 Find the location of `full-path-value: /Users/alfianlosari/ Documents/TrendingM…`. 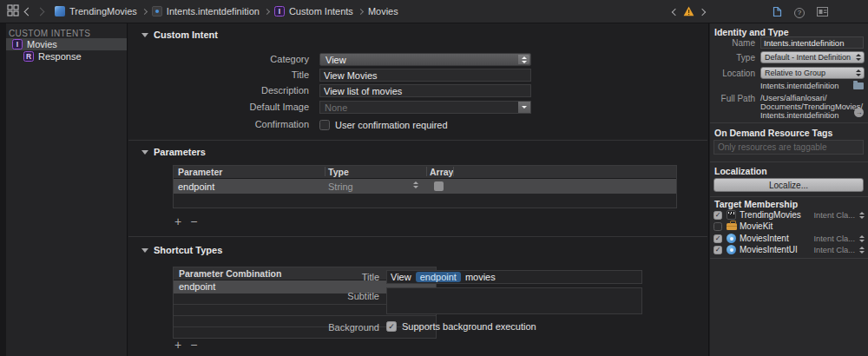

full-path-value: /Users/alfianlosari/ Documents/TrendingM… is located at coordinates (807, 107).